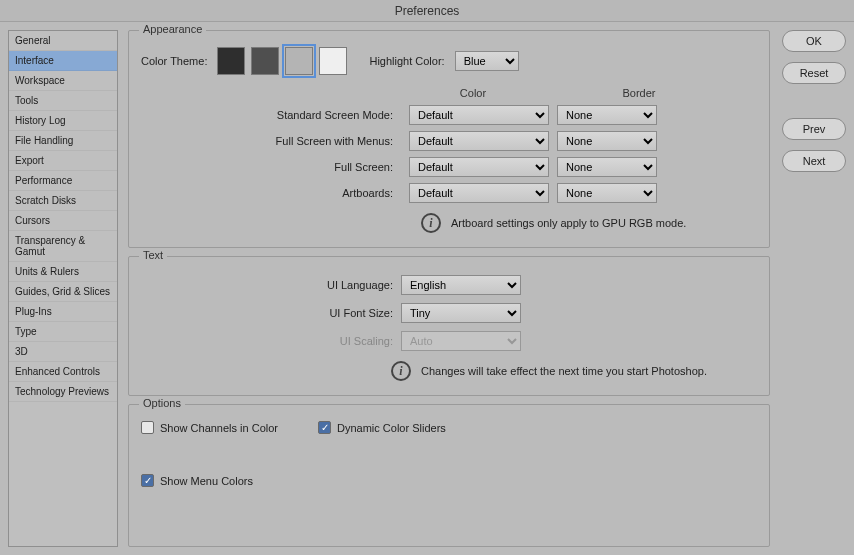 This screenshot has width=854, height=555. Describe the element at coordinates (814, 288) in the screenshot. I see `dialog-buttons: OK Reset Prev Next` at that location.